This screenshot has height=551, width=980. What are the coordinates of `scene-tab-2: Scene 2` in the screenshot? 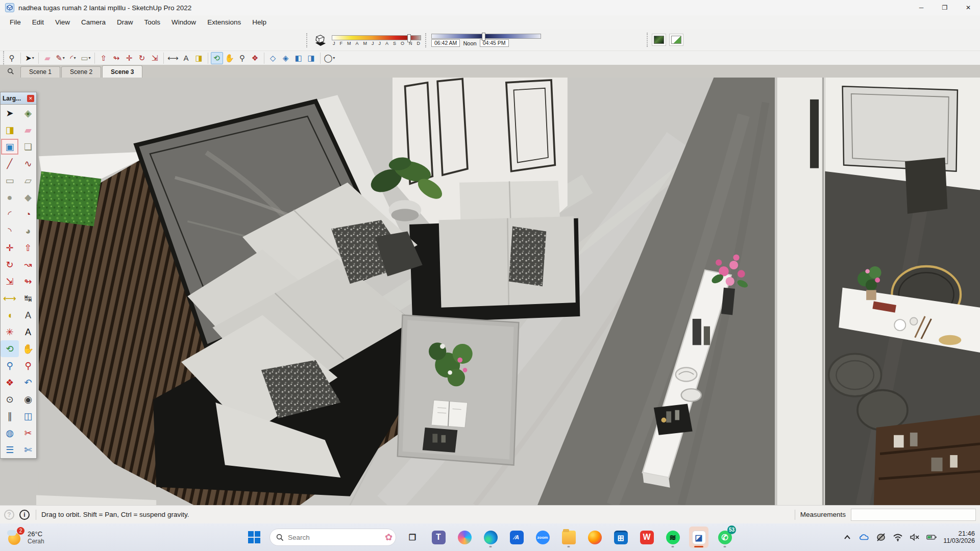 It's located at (81, 72).